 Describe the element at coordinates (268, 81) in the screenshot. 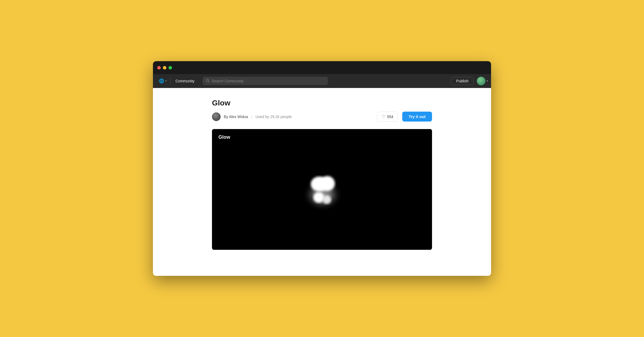

I see `search-input` at that location.